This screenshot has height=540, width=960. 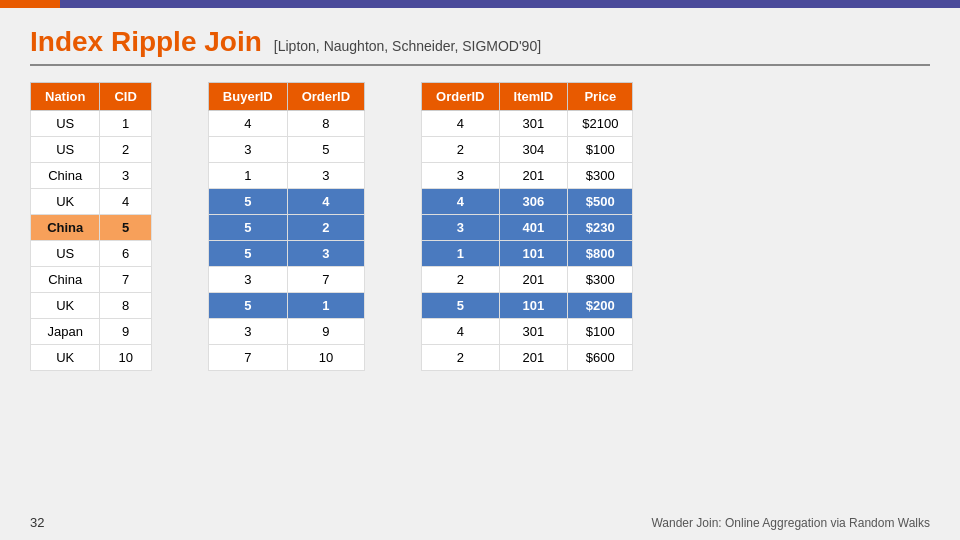 What do you see at coordinates (286, 150) in the screenshot?
I see `table-row: 35` at bounding box center [286, 150].